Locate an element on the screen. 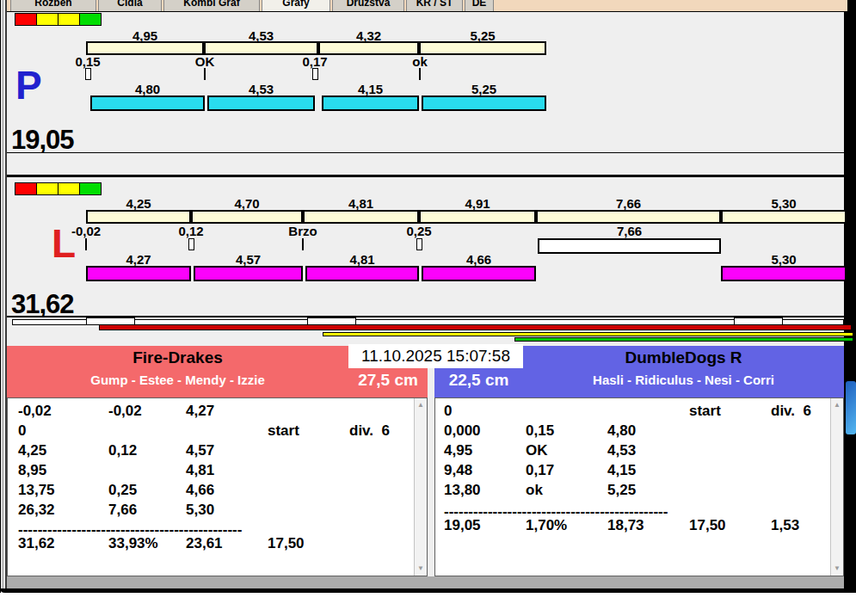 This screenshot has width=856, height=616. desktop-icon-fragment is located at coordinates (851, 408).